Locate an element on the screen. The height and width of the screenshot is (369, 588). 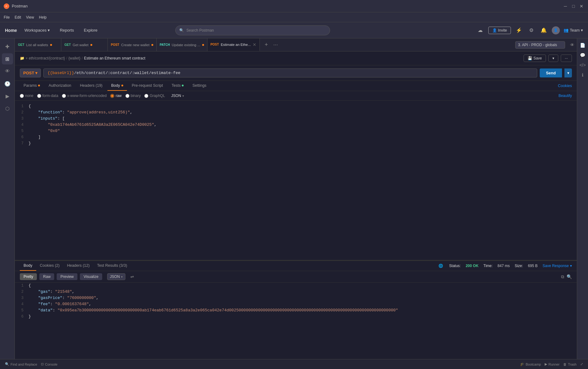
cookies-link: Cookies is located at coordinates (565, 86).